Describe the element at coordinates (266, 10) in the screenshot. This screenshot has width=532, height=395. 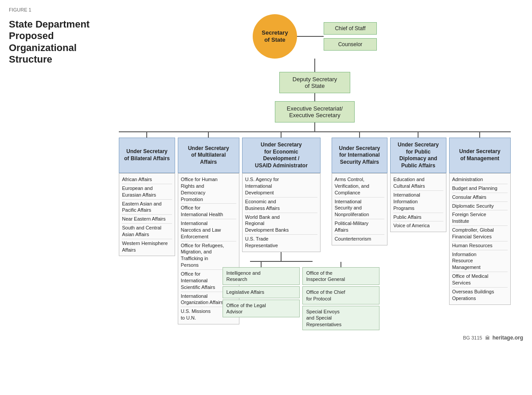
I see `figure-label: FIGURE 1` at that location.